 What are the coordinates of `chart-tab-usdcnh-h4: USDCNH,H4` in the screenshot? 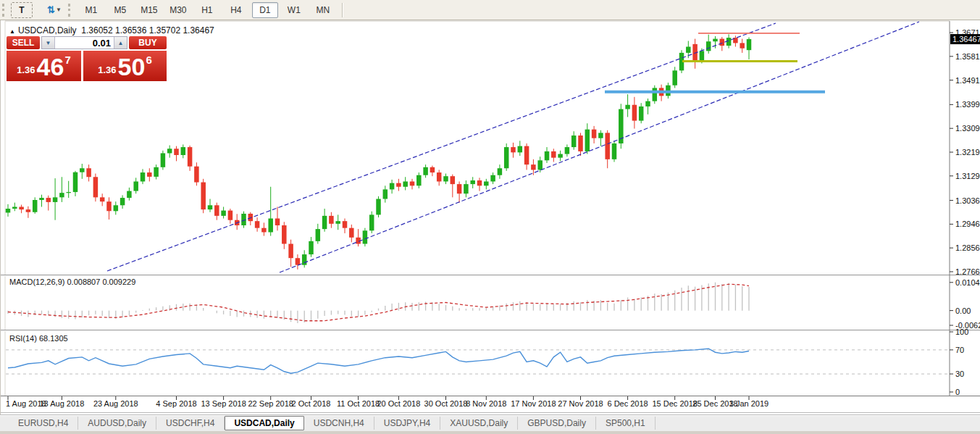 It's located at (339, 423).